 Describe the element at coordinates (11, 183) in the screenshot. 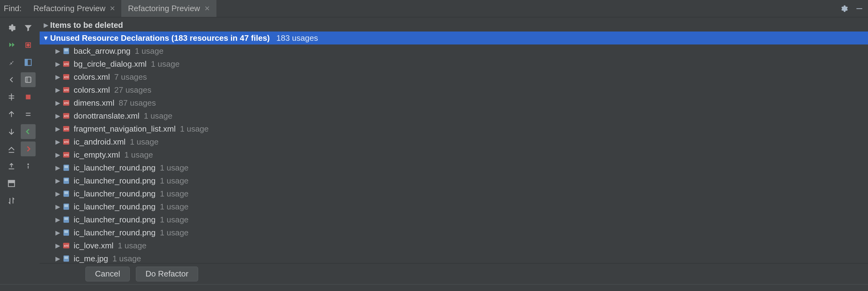

I see `preview-icon` at that location.